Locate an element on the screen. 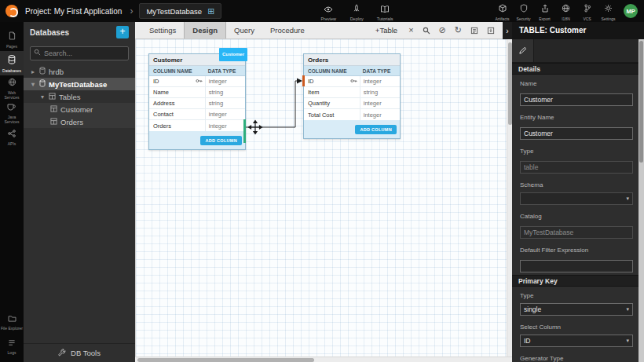  table-card-customer: Customer Customer COLUMN NAME DATA TYPE … is located at coordinates (197, 102).